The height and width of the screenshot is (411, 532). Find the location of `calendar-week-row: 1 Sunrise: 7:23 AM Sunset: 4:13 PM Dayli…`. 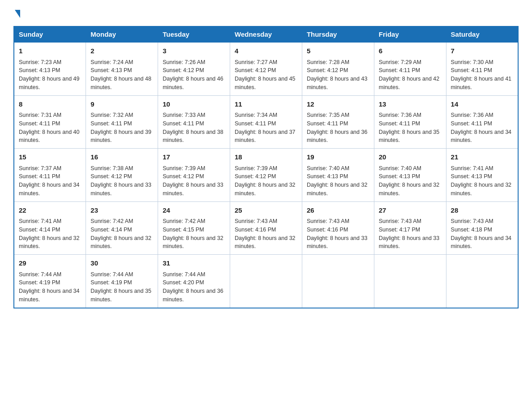

calendar-week-row: 1 Sunrise: 7:23 AM Sunset: 4:13 PM Dayli… is located at coordinates (266, 69).